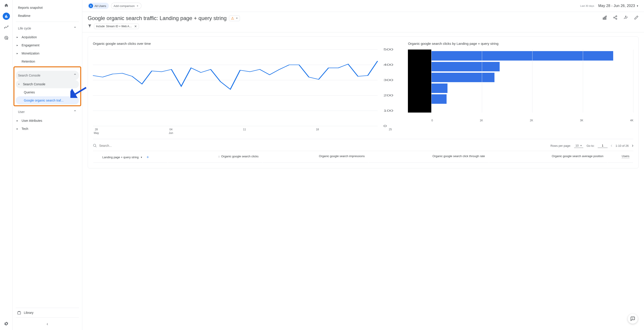 This screenshot has height=330, width=644. I want to click on sidebar-item-label: Tech, so click(25, 129).